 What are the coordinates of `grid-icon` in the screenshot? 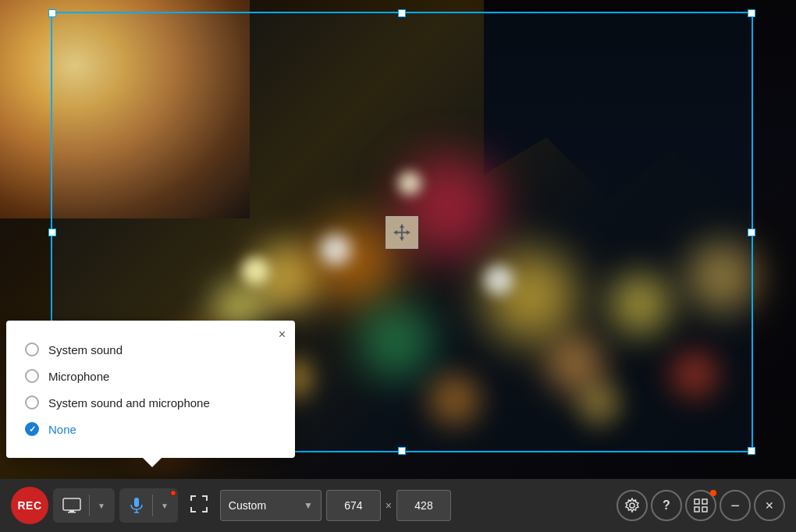 It's located at (701, 505).